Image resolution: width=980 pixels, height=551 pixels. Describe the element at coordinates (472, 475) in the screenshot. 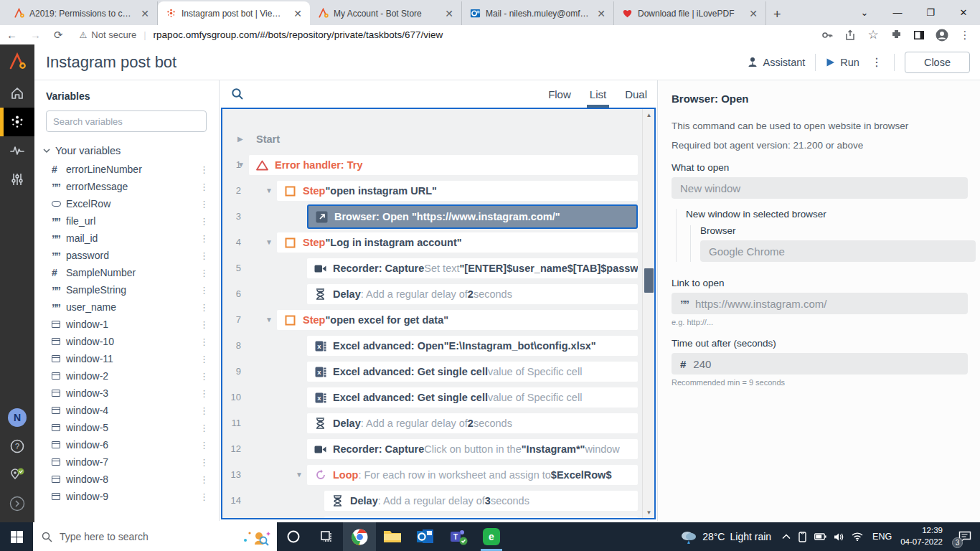

I see `step-card: Loop : For each row in worksheet and ass…` at that location.